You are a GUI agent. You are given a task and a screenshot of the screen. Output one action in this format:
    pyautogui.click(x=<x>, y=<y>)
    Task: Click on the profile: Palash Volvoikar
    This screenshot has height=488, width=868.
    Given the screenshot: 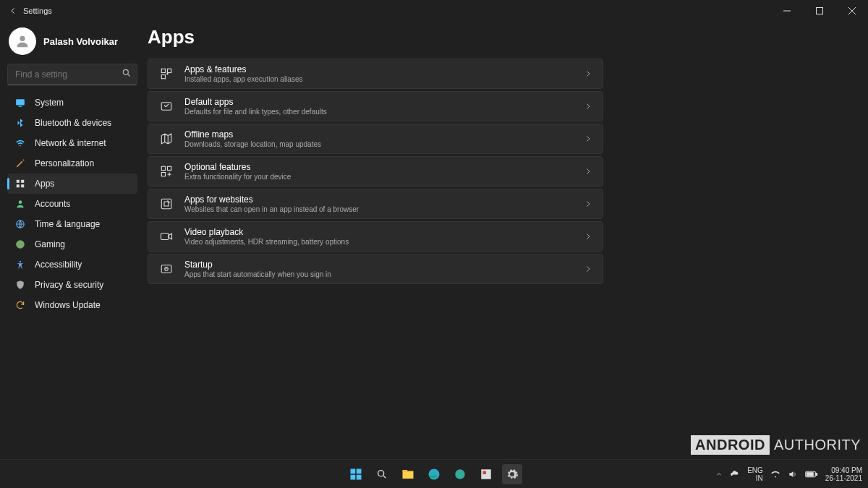 What is the action you would take?
    pyautogui.click(x=73, y=41)
    